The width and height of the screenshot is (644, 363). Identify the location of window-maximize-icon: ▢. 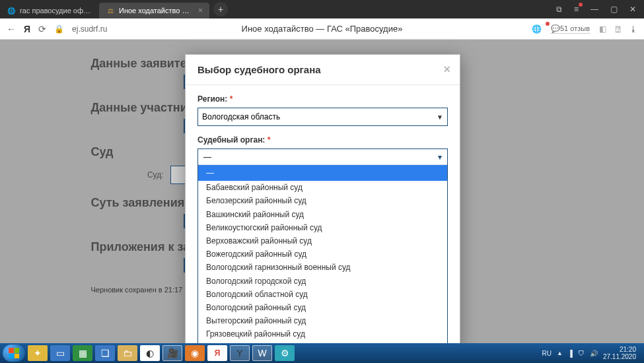
(614, 9).